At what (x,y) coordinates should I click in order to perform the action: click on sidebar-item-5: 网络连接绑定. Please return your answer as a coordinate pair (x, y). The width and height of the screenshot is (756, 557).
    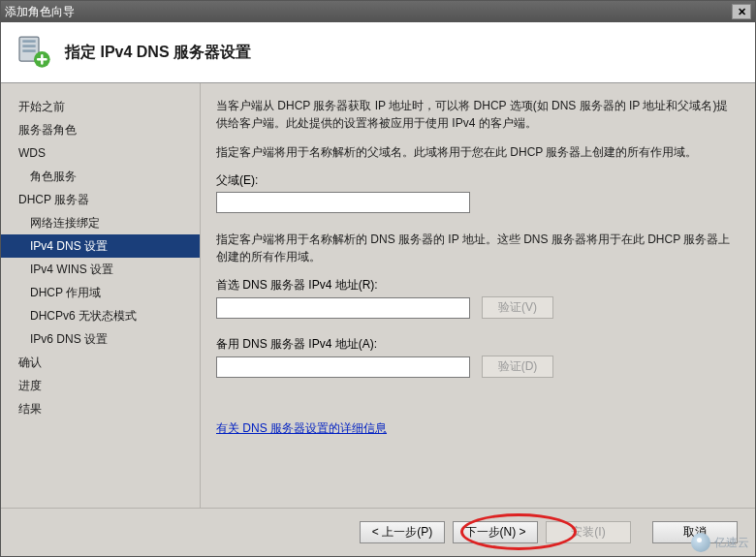
    Looking at the image, I should click on (101, 223).